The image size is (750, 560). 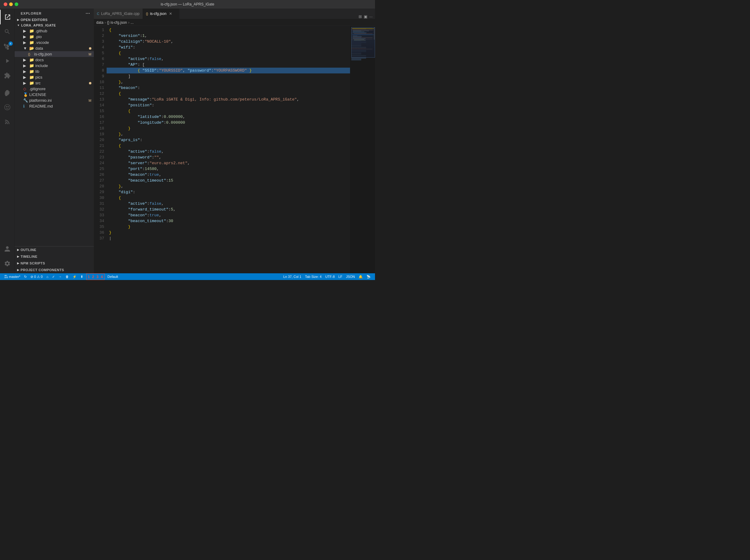 I want to click on breadcrumb-symbol: ..., so click(x=132, y=22).